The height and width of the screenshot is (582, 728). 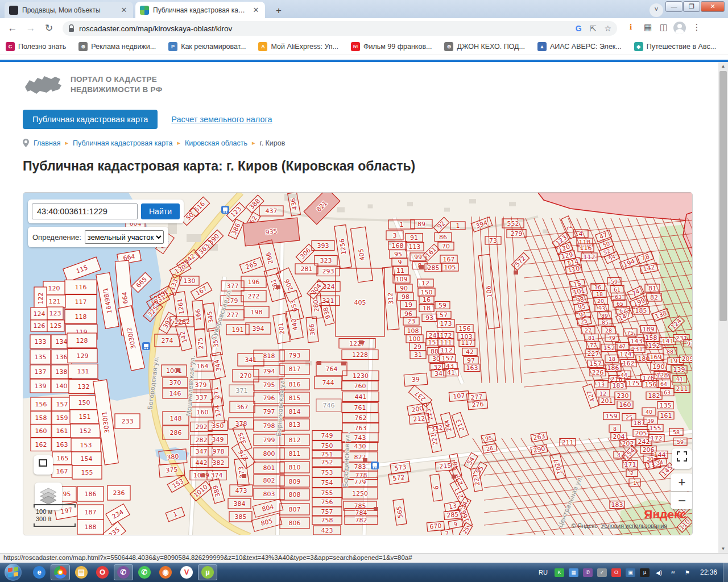 I want to click on tray-action-center-flag-icon: ⚑, so click(x=687, y=573).